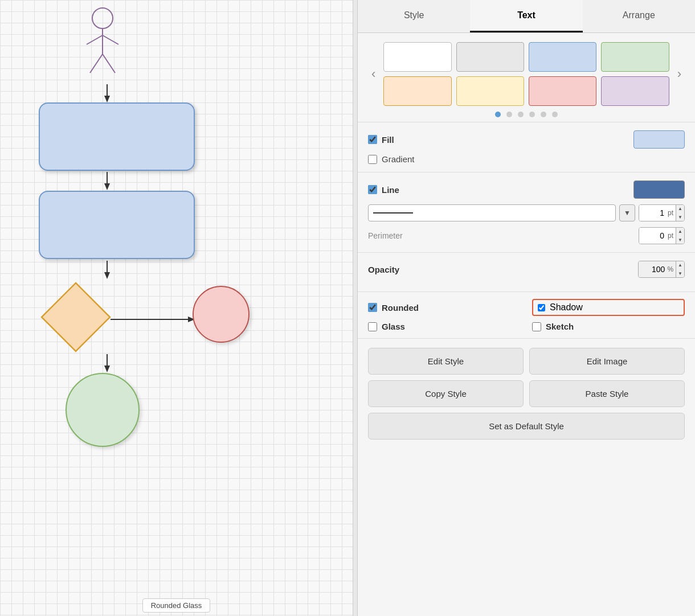  Describe the element at coordinates (526, 426) in the screenshot. I see `set-default-button: Set as Default Style` at that location.